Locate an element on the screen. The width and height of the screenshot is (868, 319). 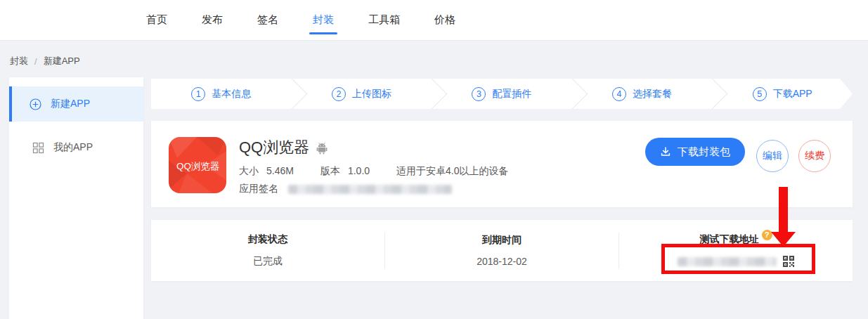
signature-label: 应用签名 is located at coordinates (259, 189).